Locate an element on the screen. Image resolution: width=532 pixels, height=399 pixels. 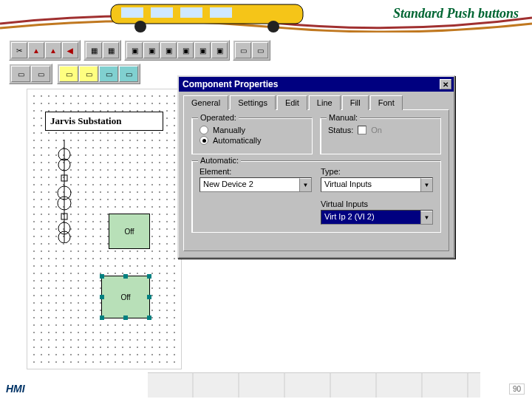
tb-comp2-icon: ▭ is located at coordinates (41, 74).